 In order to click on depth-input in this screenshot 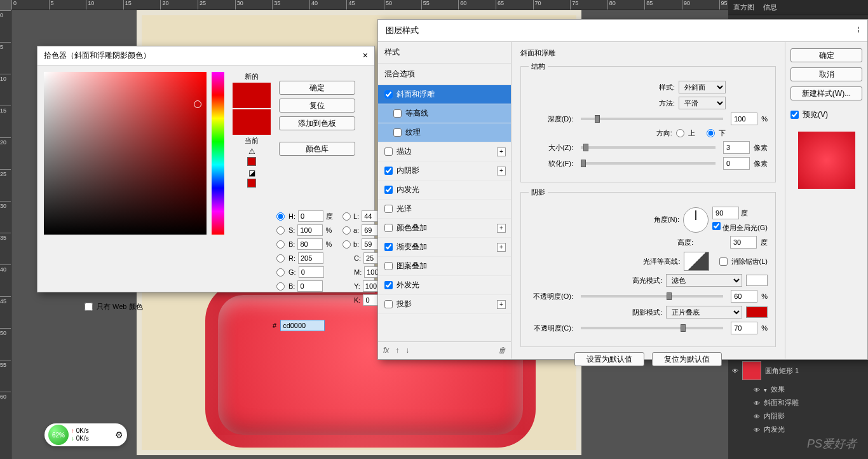, I will do `click(744, 119)`.